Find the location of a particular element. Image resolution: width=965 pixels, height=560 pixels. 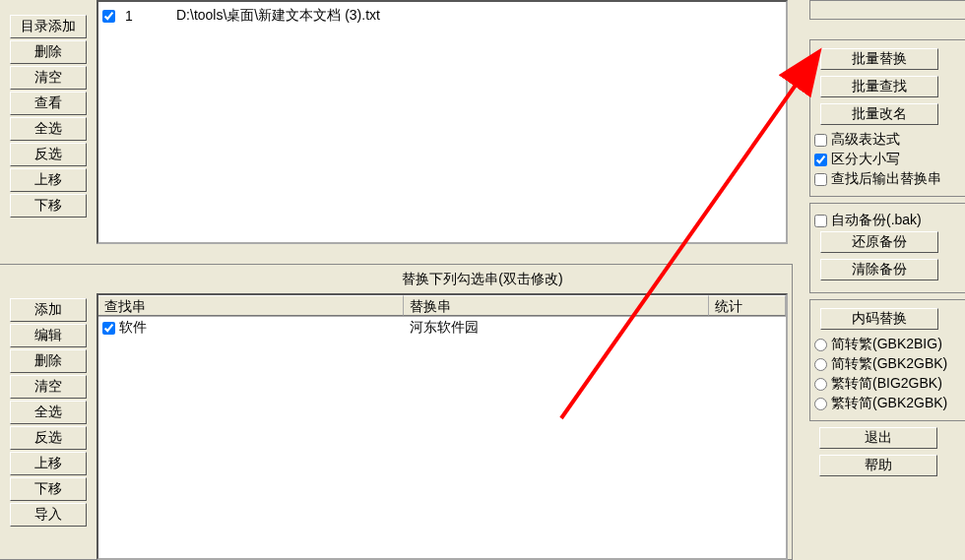

col-count: 统计 is located at coordinates (747, 305).